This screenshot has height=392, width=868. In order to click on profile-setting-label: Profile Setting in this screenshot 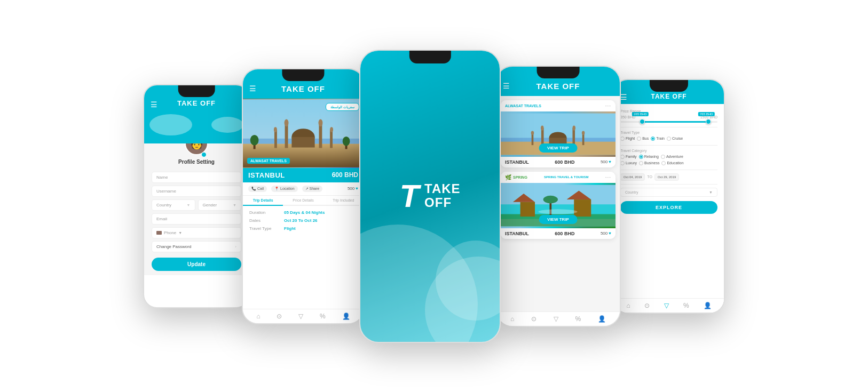, I will do `click(196, 162)`.